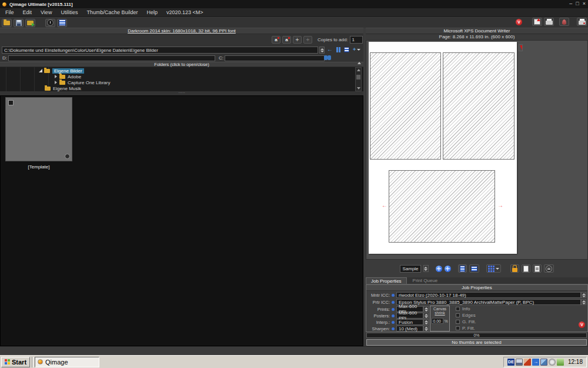 This screenshot has width=588, height=368. What do you see at coordinates (112, 12) in the screenshot?
I see `menu-thumb-cache-builder: Thumb/Cache Builder` at bounding box center [112, 12].